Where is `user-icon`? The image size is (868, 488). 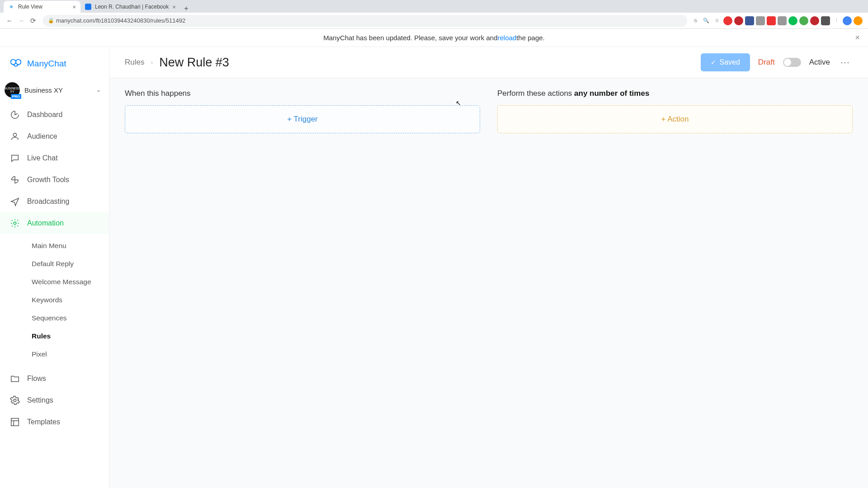 user-icon is located at coordinates (15, 136).